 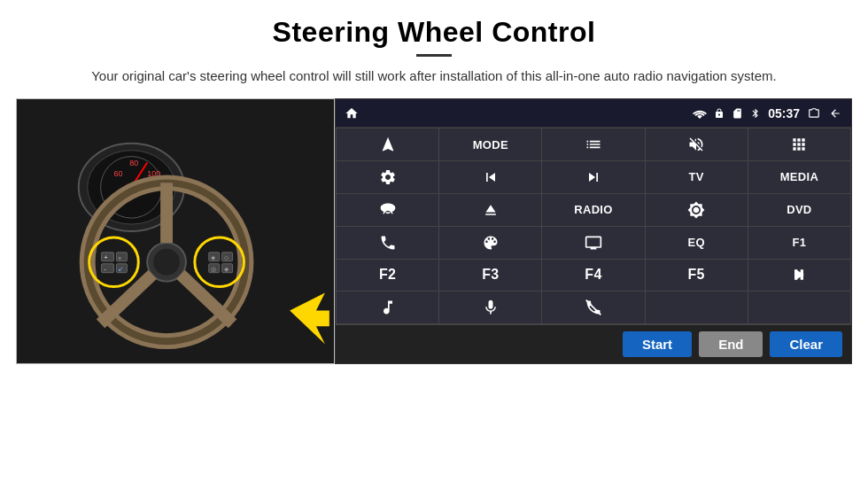 What do you see at coordinates (593, 210) in the screenshot?
I see `radio-button: RADIO` at bounding box center [593, 210].